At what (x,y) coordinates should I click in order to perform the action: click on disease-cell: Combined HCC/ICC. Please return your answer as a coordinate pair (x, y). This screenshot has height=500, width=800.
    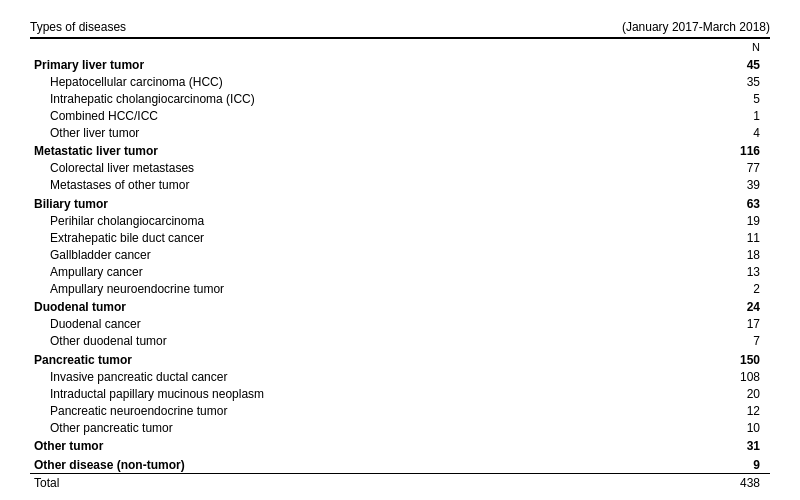
    Looking at the image, I should click on (344, 116).